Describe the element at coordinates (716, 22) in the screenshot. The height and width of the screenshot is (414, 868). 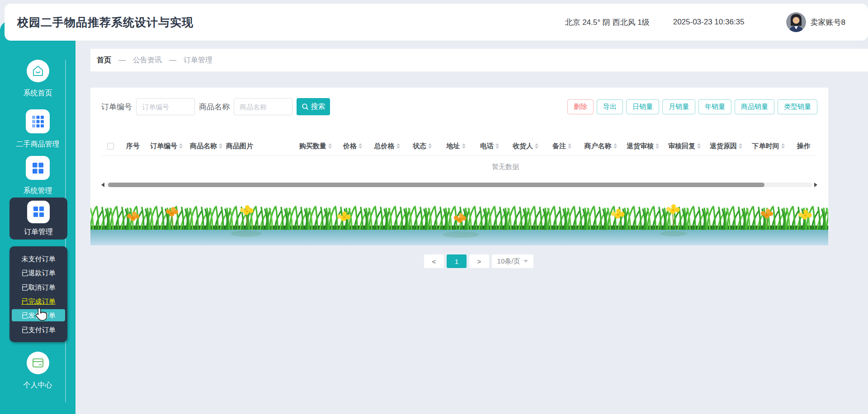
I see `header-right: 北京 24.5° 阴 西北风 1级 2025-03-23 10:36:35 卖家…` at that location.